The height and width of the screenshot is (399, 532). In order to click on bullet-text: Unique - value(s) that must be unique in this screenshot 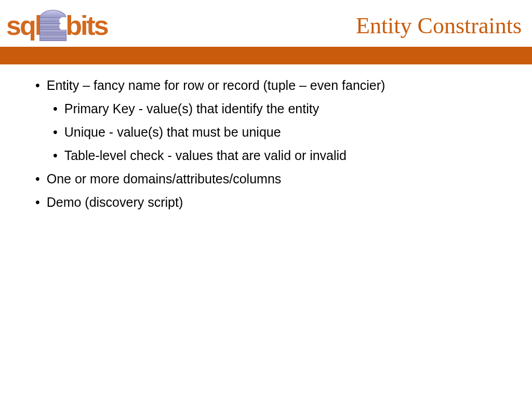, I will do `click(172, 132)`.